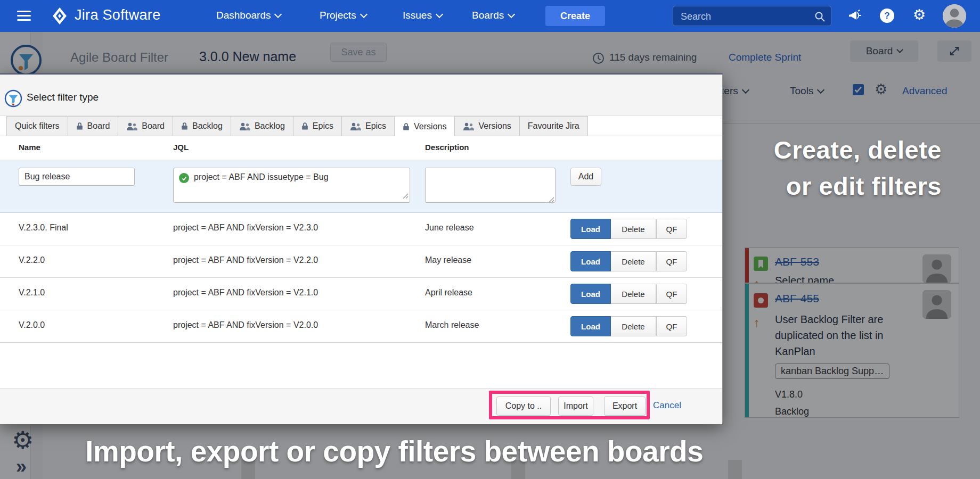  Describe the element at coordinates (248, 15) in the screenshot. I see `nav-menu-dashboards: Dashboards` at that location.